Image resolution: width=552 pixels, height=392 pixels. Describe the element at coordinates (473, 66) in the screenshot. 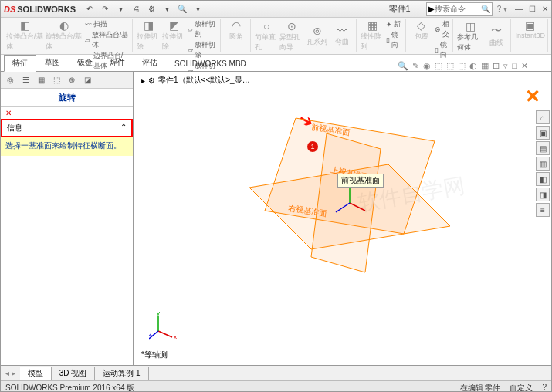

I see `view-tool-icon: ◐` at that location.